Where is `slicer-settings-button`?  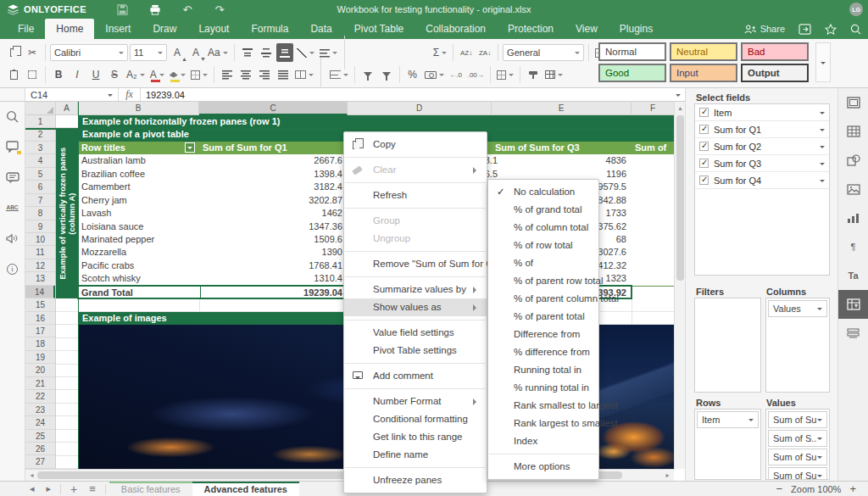
slicer-settings-button is located at coordinates (853, 333).